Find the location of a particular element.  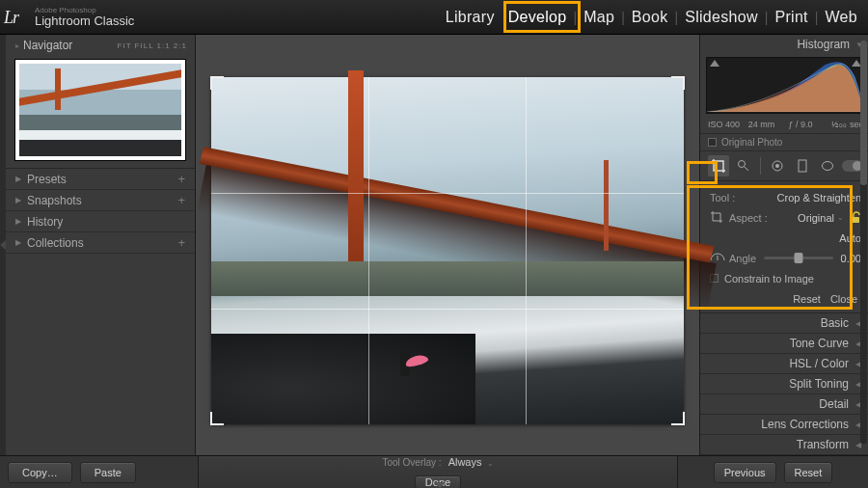

panel-snapshots: ▶Snapshots+ is located at coordinates (100, 201).